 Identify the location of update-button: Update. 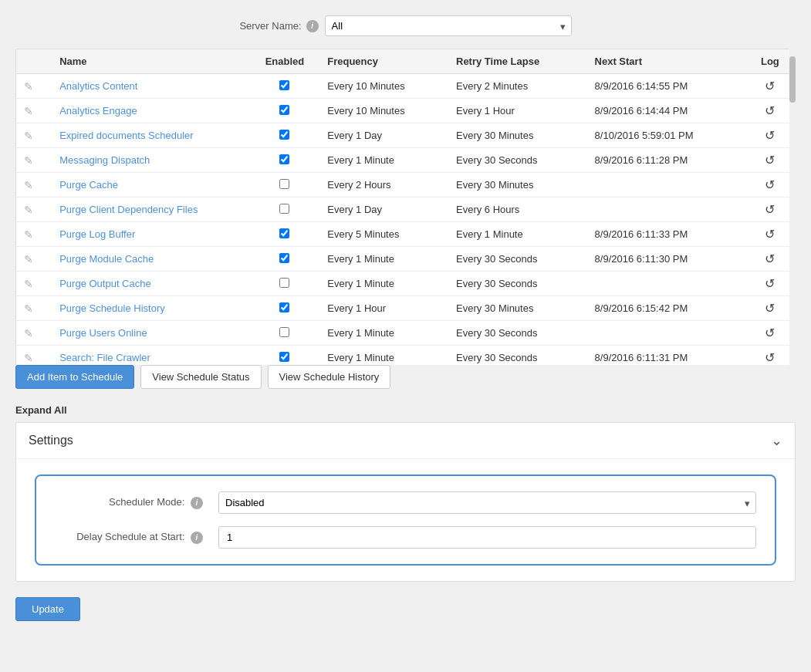
(48, 610).